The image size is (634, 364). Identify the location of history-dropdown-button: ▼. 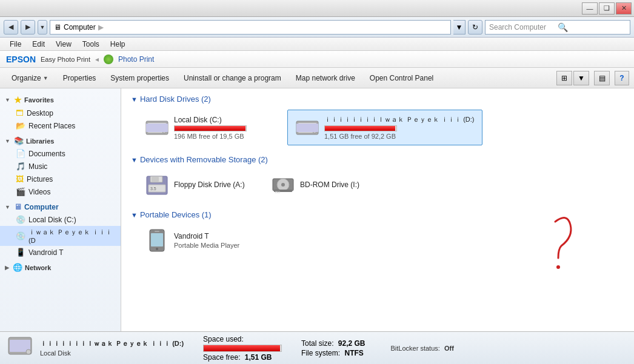
(42, 27).